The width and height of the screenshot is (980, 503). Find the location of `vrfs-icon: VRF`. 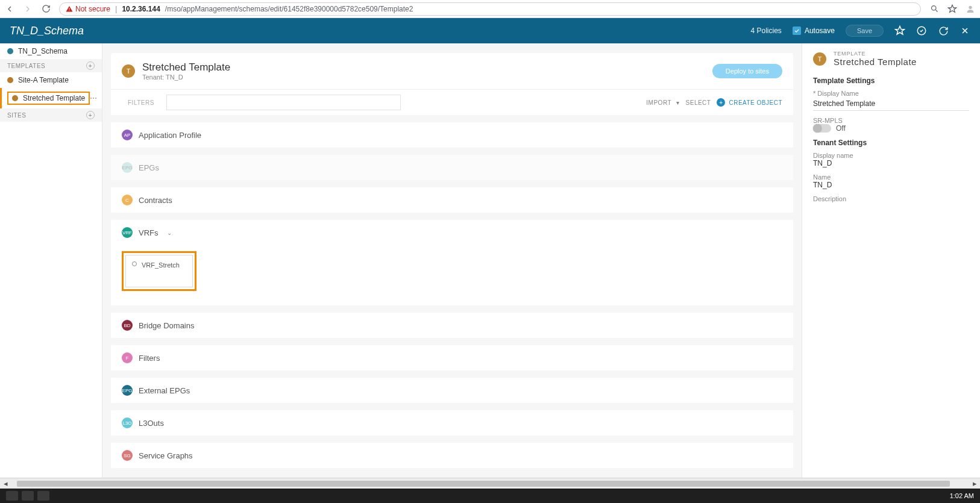

vrfs-icon: VRF is located at coordinates (127, 233).